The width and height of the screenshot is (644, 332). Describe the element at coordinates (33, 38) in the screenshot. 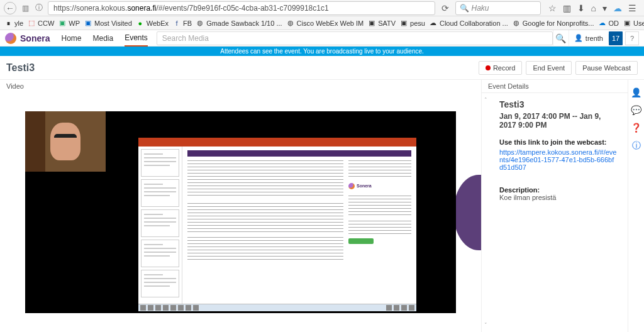

I see `brand-logo: Sonera` at that location.